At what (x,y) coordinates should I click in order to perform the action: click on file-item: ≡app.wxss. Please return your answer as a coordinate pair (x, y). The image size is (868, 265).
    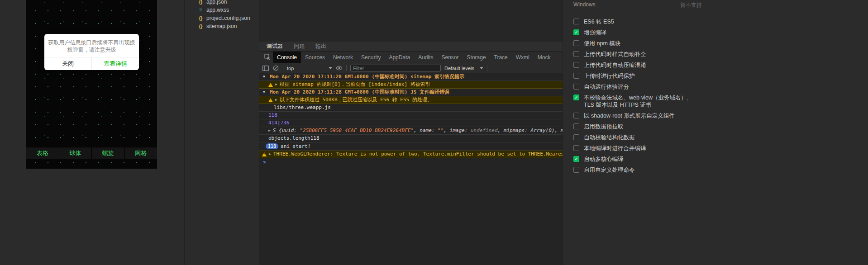
    Looking at the image, I should click on (222, 10).